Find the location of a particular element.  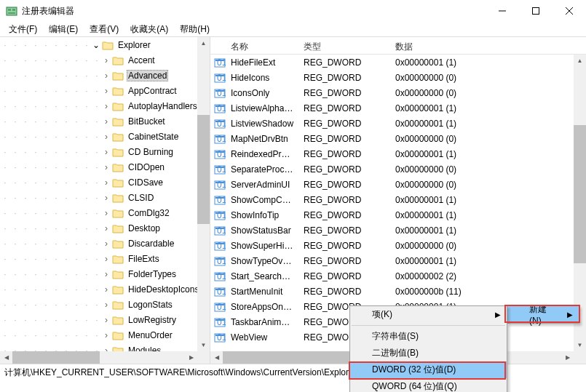

menu-favorites: 收藏夹(A) is located at coordinates (149, 29).